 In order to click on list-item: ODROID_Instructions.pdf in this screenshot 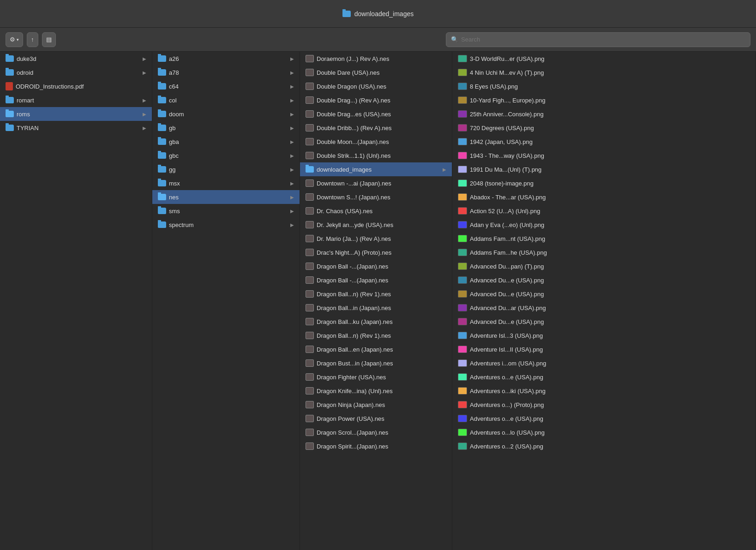, I will do `click(76, 86)`.